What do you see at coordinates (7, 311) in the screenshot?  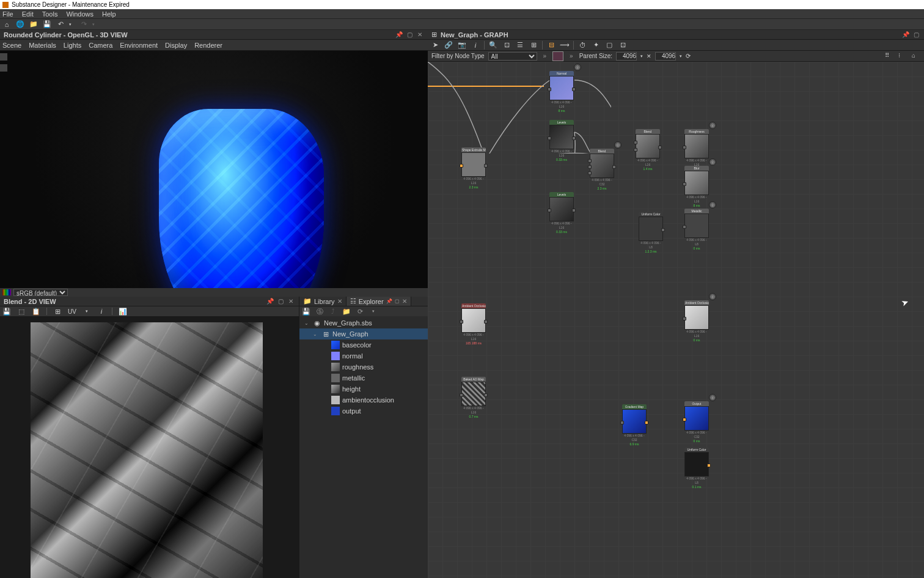 I see `save-2d-icon: 💾` at bounding box center [7, 311].